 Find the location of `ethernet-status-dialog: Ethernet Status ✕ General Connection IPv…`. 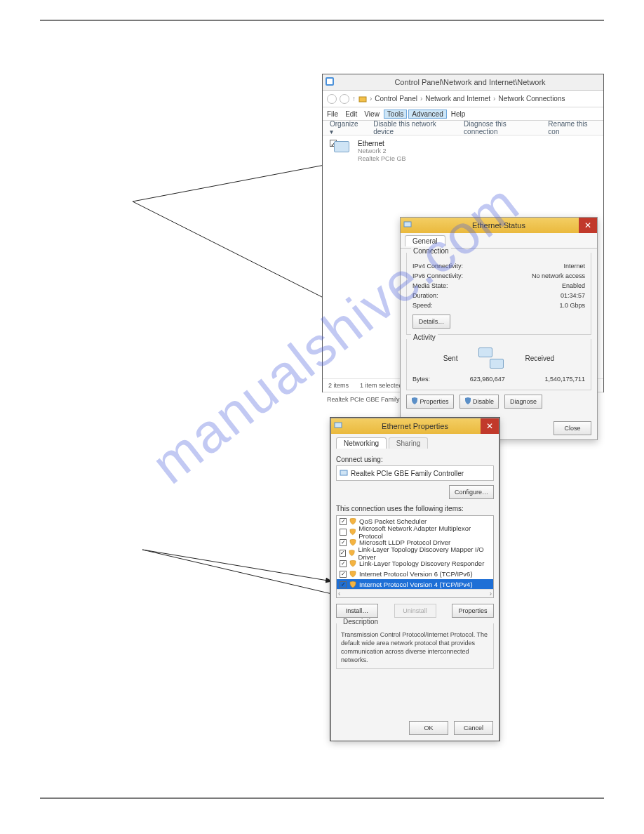

ethernet-status-dialog: Ethernet Status ✕ General Connection IPv… is located at coordinates (499, 329).